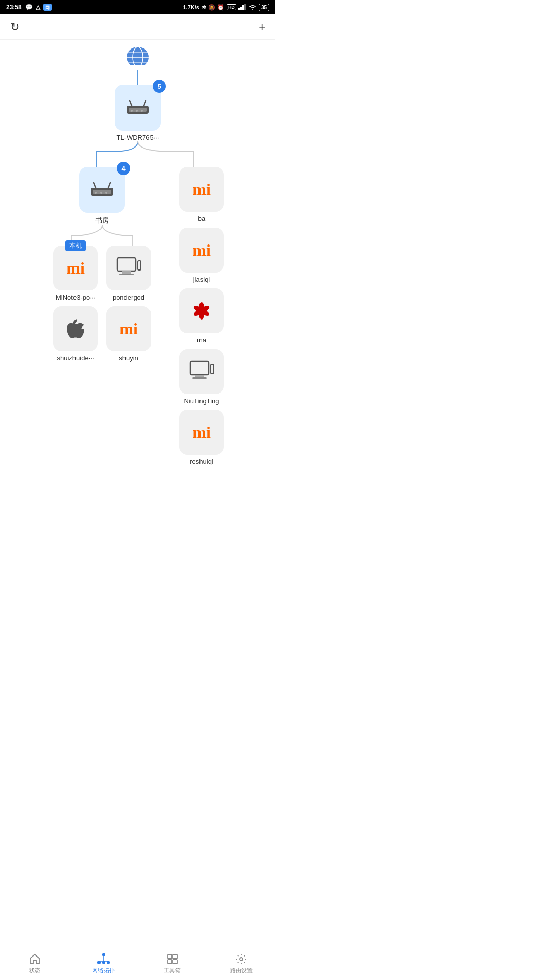 The image size is (551, 980). Describe the element at coordinates (47, 7) in the screenshot. I see `wifi-small-icon: 网` at that location.